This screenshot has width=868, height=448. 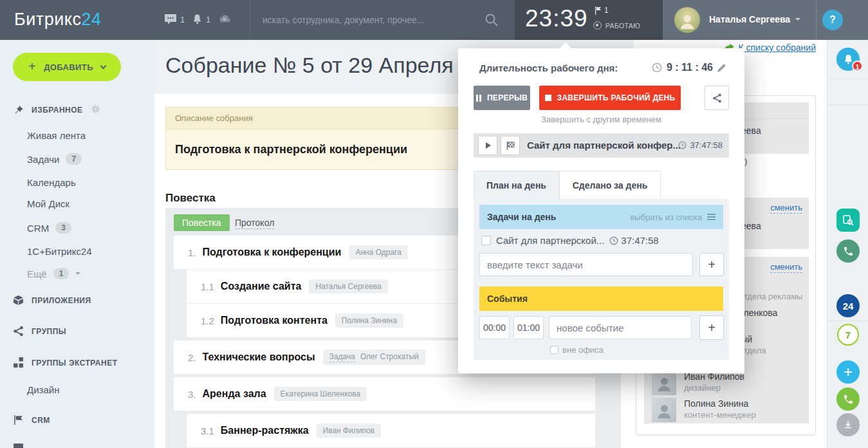 What do you see at coordinates (816, 20) in the screenshot?
I see `help-divider` at bounding box center [816, 20].